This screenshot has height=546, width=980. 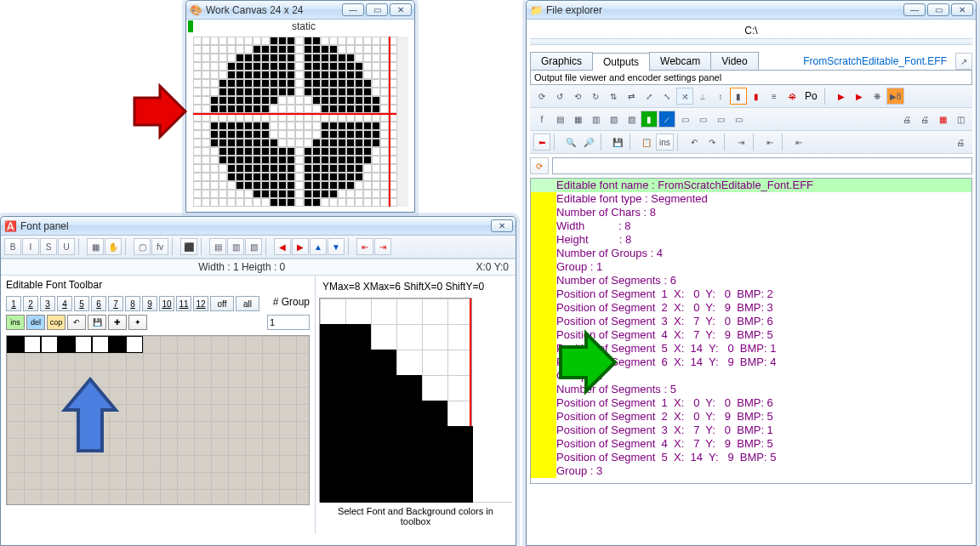 I want to click on shift-left-button: ◀, so click(x=282, y=247).